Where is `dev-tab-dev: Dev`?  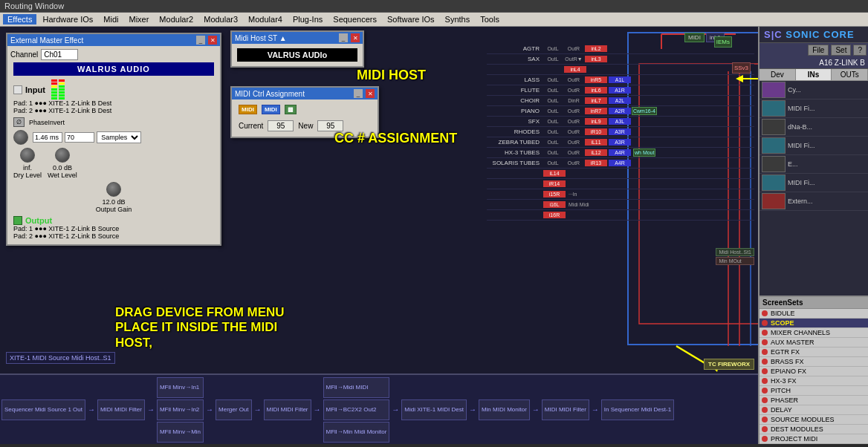
dev-tab-dev: Dev is located at coordinates (777, 74).